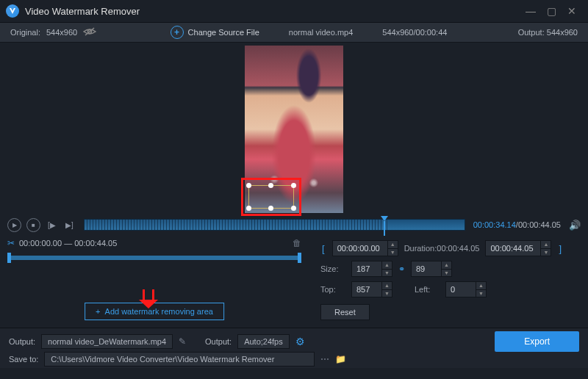  What do you see at coordinates (62, 32) in the screenshot?
I see `original-dimensions: 544x960` at bounding box center [62, 32].